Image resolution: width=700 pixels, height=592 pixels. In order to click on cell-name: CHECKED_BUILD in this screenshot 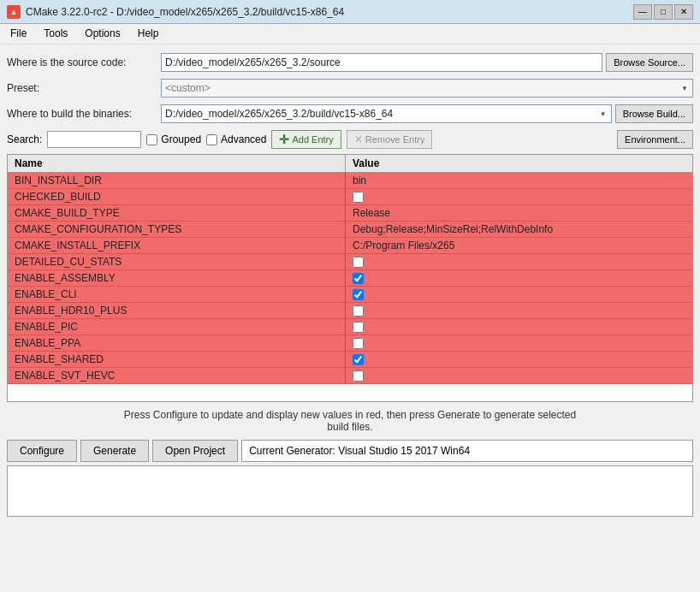, I will do `click(176, 197)`.